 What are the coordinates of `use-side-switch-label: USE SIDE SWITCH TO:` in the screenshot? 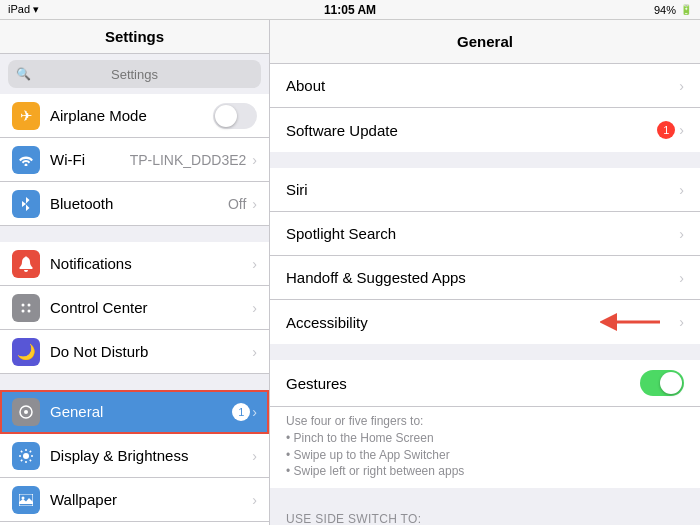 It's located at (485, 514).